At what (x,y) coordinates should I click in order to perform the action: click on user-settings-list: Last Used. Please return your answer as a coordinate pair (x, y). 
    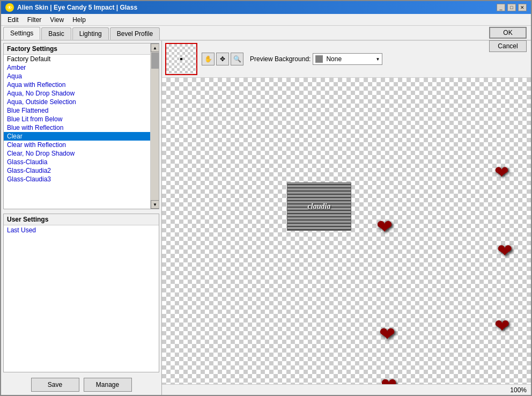
    Looking at the image, I should click on (82, 298).